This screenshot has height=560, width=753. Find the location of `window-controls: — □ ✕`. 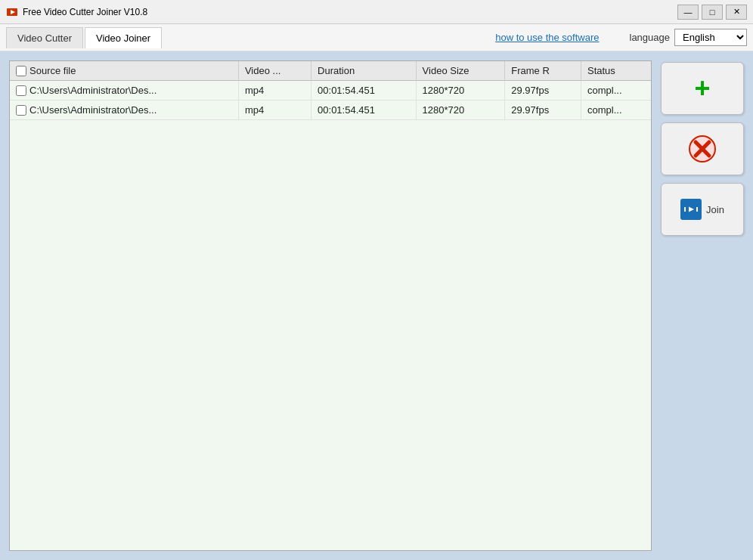

window-controls: — □ ✕ is located at coordinates (712, 12).